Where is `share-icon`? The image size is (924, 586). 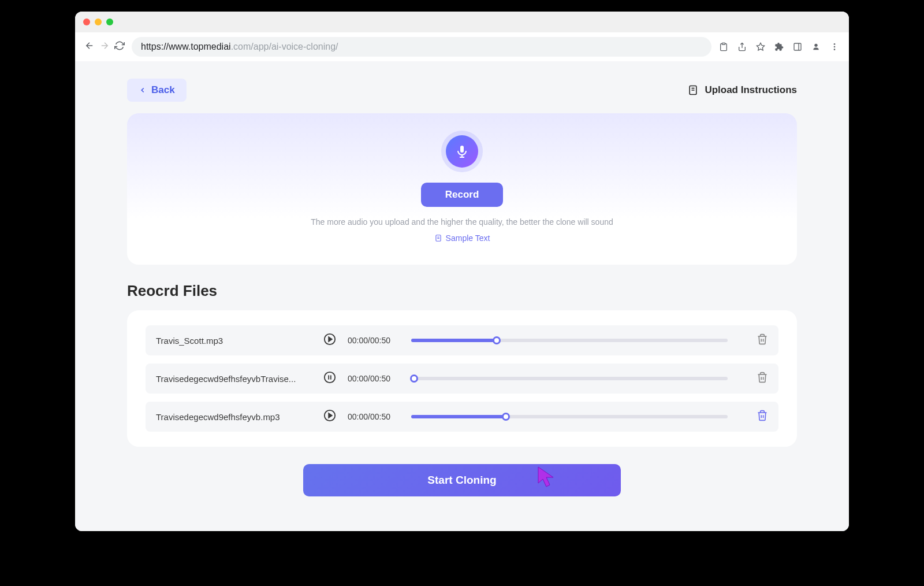
share-icon is located at coordinates (742, 47).